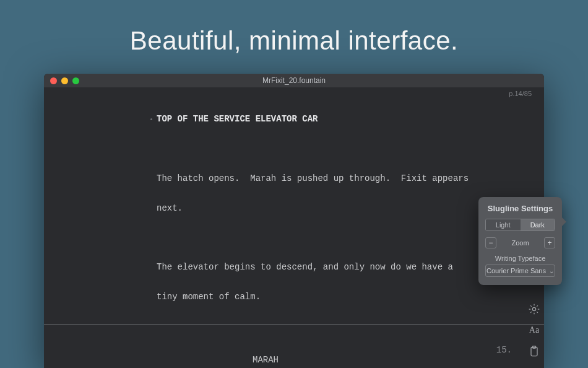 The width and height of the screenshot is (588, 368). I want to click on popover-title: Slugline Settings, so click(520, 208).